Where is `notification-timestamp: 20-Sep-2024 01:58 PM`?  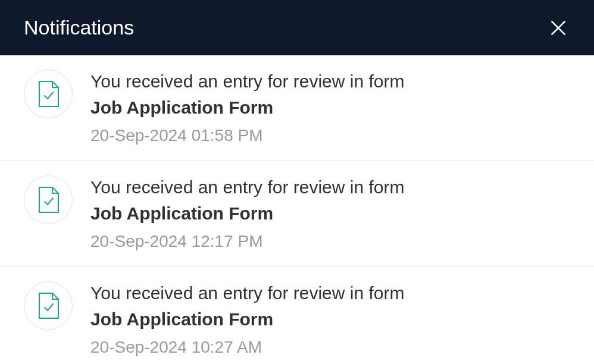
notification-timestamp: 20-Sep-2024 01:58 PM is located at coordinates (330, 136).